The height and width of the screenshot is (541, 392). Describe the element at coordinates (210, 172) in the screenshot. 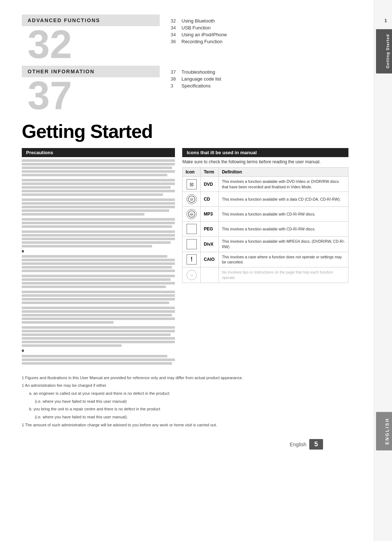

I see `col-term-header: Term` at that location.